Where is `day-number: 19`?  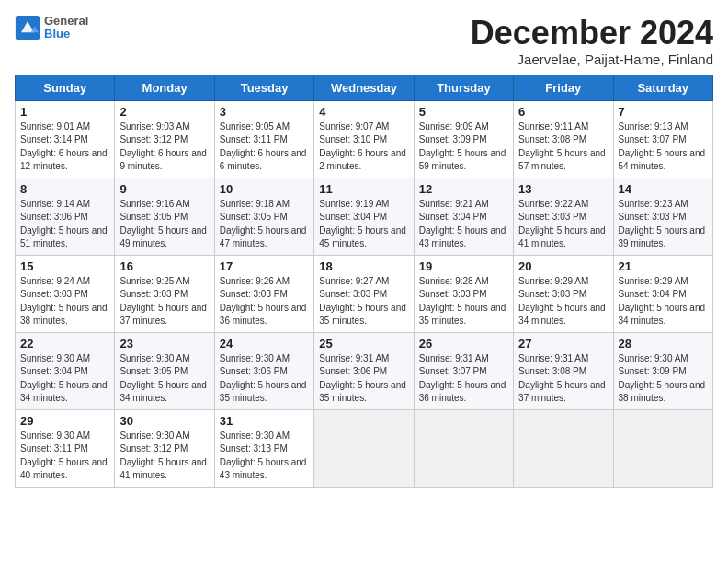 day-number: 19 is located at coordinates (463, 267).